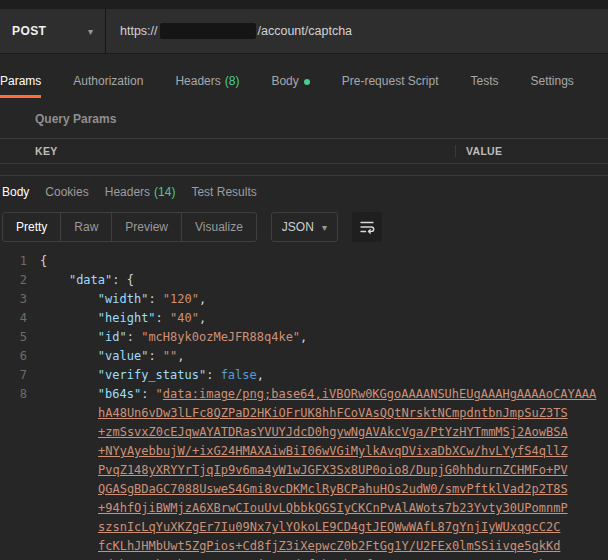 The image size is (608, 560). What do you see at coordinates (304, 414) in the screenshot?
I see `code-text: hA48Un6vDw3lLFc8QZPaD2HKiOFrUK8hhFCoVAsQ…` at bounding box center [304, 414].